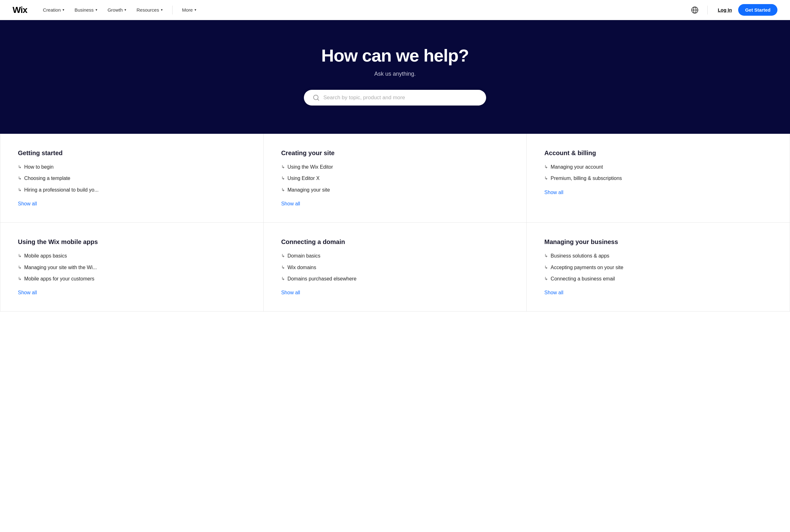 This screenshot has height=532, width=790. What do you see at coordinates (302, 267) in the screenshot?
I see `link-text: Wix domains` at bounding box center [302, 267].